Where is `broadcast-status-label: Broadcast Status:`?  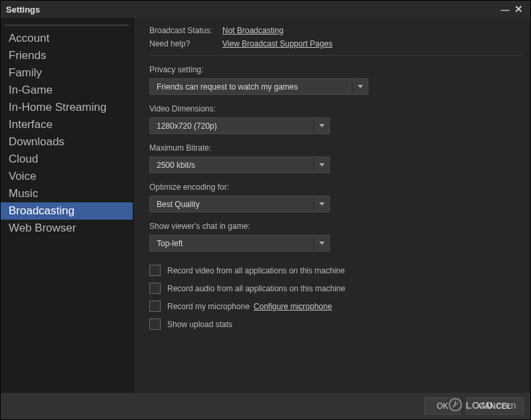 broadcast-status-label: Broadcast Status: is located at coordinates (186, 31).